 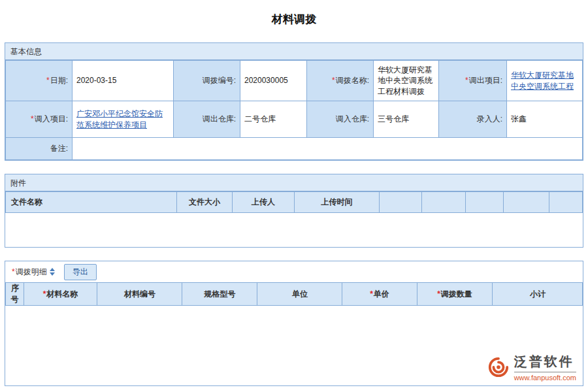 I want to click on recorder-value: 张鑫, so click(x=545, y=120).